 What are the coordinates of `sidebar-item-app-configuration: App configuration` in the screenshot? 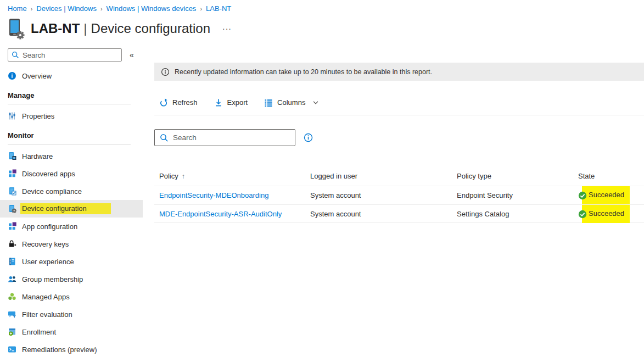 It's located at (71, 226).